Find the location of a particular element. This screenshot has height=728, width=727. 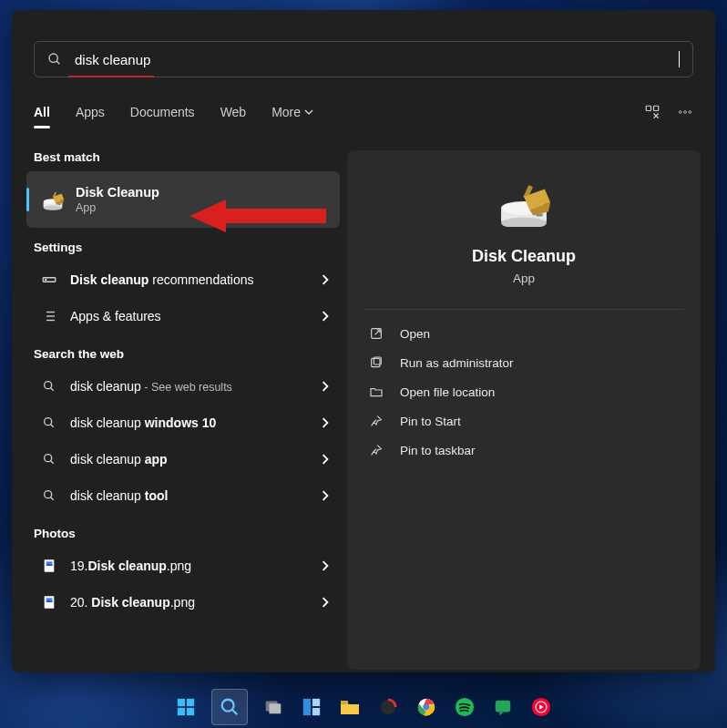

search-settings-icon is located at coordinates (652, 112).